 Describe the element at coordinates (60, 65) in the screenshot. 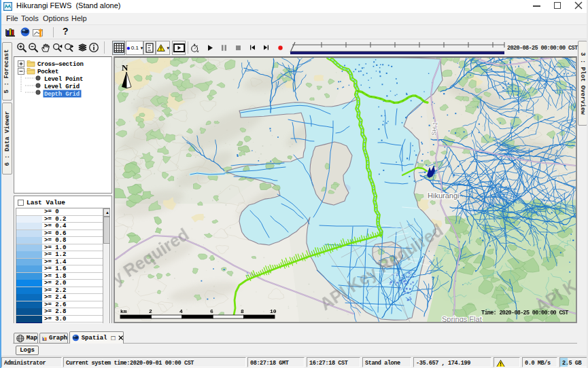

I see `svg-text: Cross—section` at that location.